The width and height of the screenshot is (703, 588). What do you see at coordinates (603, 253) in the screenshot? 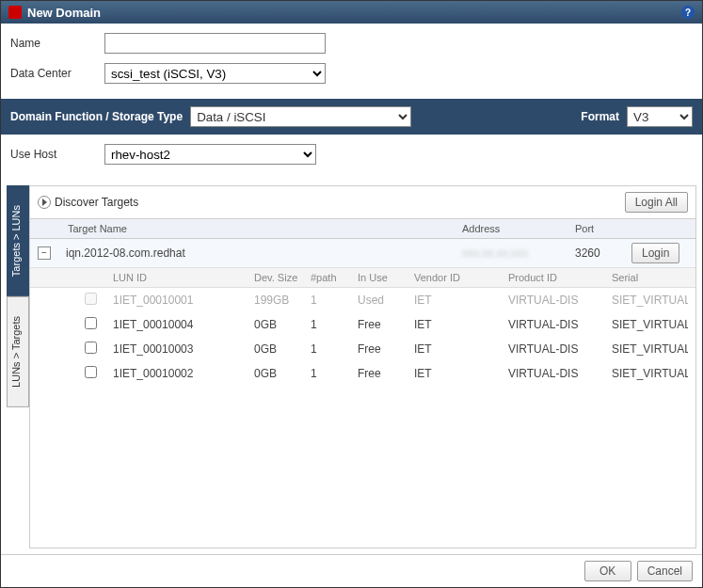
I see `target-port: 3260` at bounding box center [603, 253].